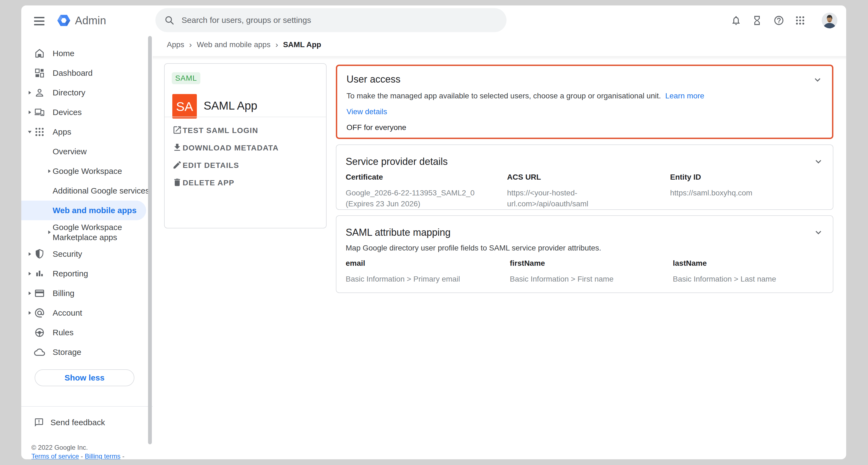 The height and width of the screenshot is (465, 868). What do you see at coordinates (830, 20) in the screenshot?
I see `user-avatar` at bounding box center [830, 20].